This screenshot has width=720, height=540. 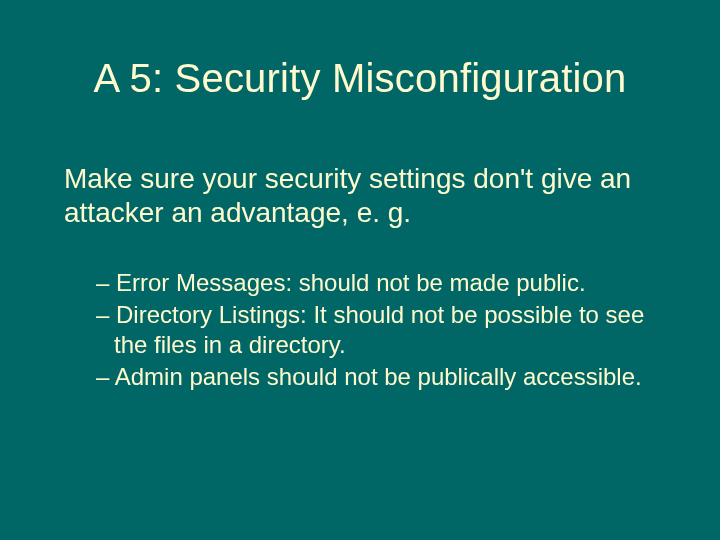 What do you see at coordinates (378, 376) in the screenshot?
I see `list-item-text: Admin panels should not be publically ac…` at bounding box center [378, 376].